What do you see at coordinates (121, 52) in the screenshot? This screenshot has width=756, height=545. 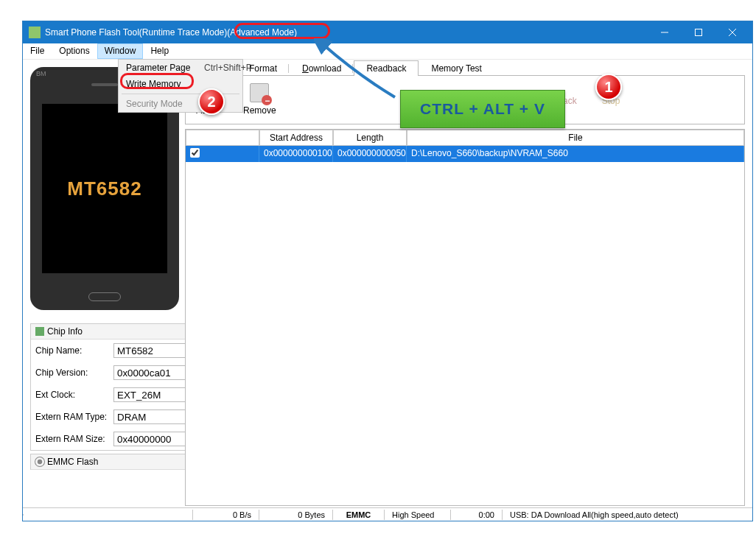 I see `menu-window: Window` at bounding box center [121, 52].